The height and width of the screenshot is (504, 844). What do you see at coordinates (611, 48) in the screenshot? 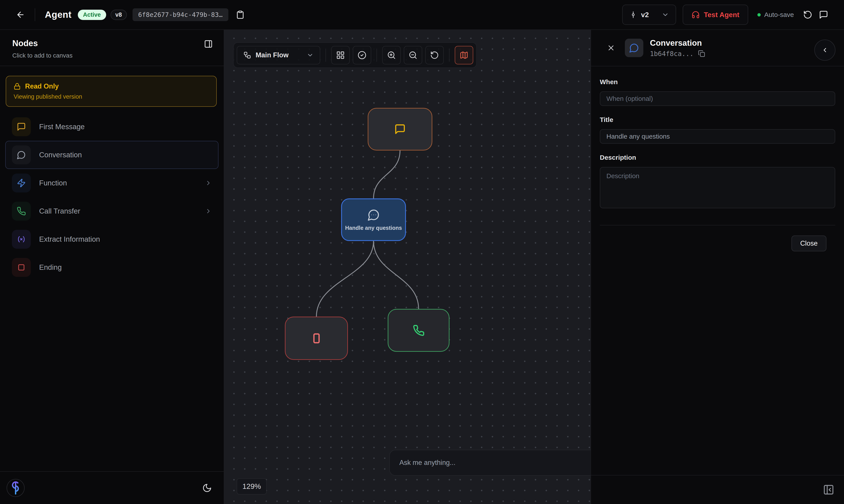
I see `panel-close-button` at bounding box center [611, 48].